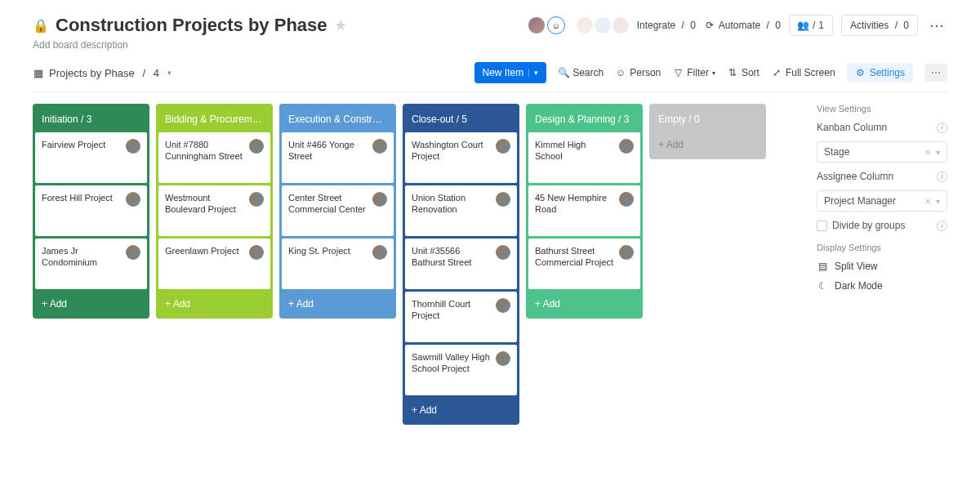 The image size is (980, 495). Describe the element at coordinates (621, 73) in the screenshot. I see `person-icon: ☺` at that location.